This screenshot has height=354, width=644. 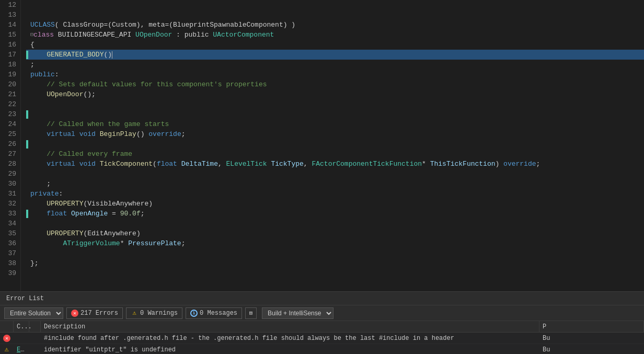 What do you see at coordinates (7, 338) in the screenshot?
I see `error-row-icon: ✕` at bounding box center [7, 338].